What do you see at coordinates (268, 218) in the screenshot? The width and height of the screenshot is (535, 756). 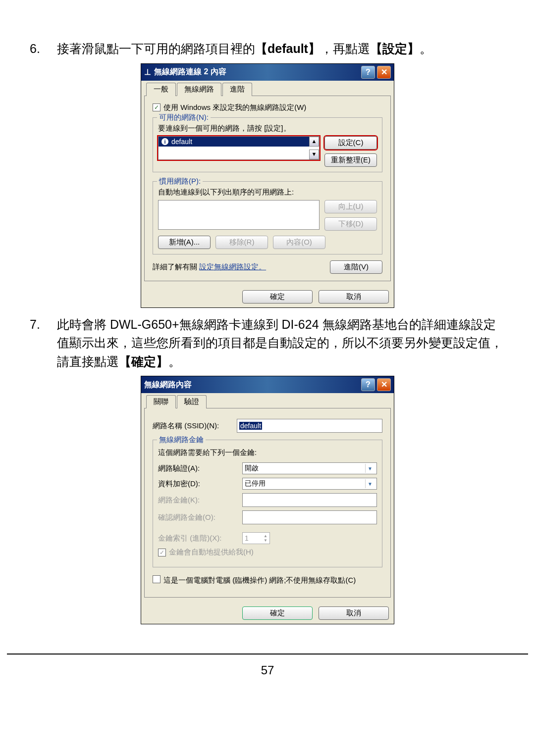 I see `preferred-networks-group: 慣用網路(P): 自動地連線到以下列出順序的可用網路上: 向上(U) 下移(D)` at bounding box center [268, 218].